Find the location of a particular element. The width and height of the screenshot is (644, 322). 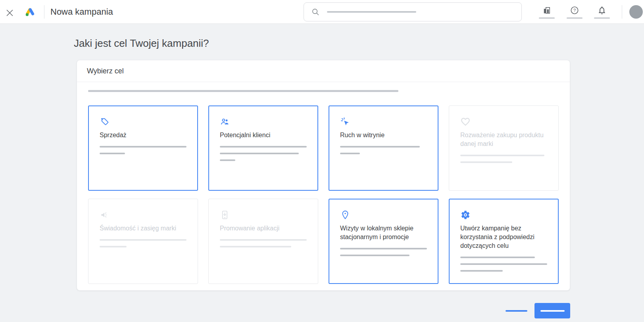

goal-card-title: Ruch w witrynie is located at coordinates (383, 135).